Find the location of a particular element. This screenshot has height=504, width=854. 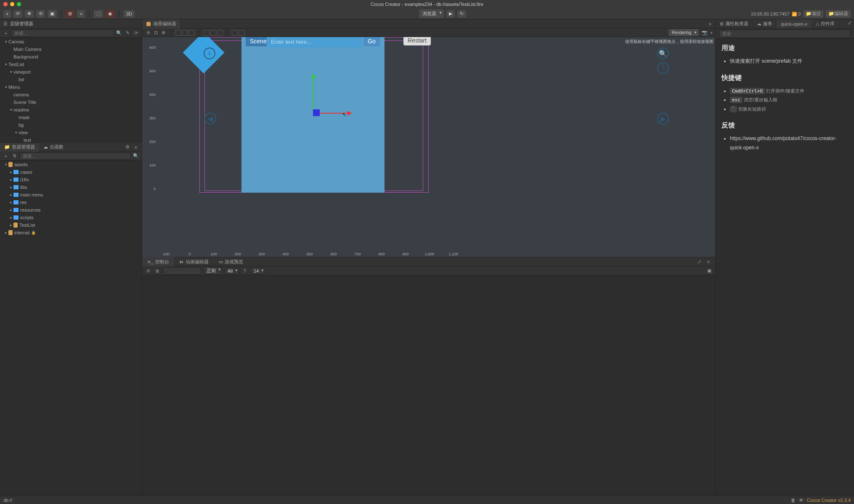

magnify-button: 🔍 is located at coordinates (663, 53).